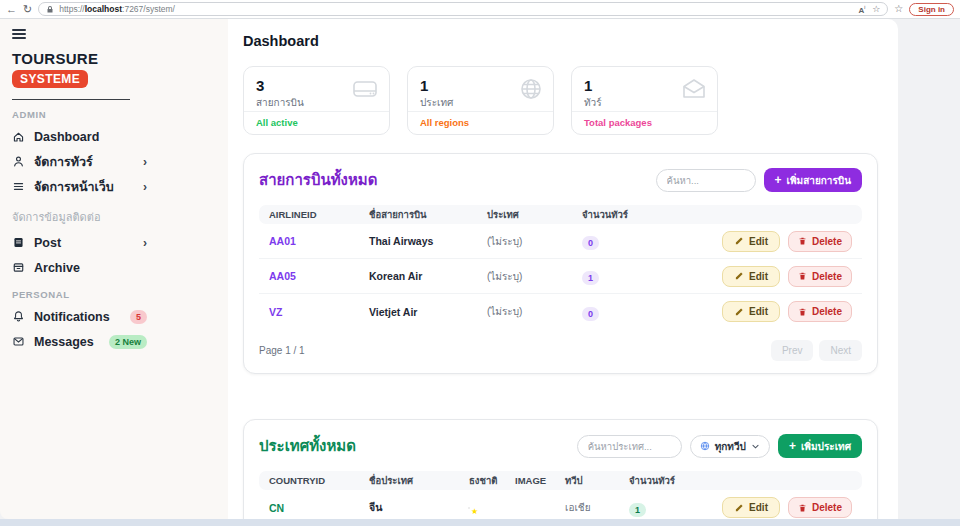  What do you see at coordinates (756, 446) in the screenshot?
I see `chevron-down-icon` at bounding box center [756, 446].